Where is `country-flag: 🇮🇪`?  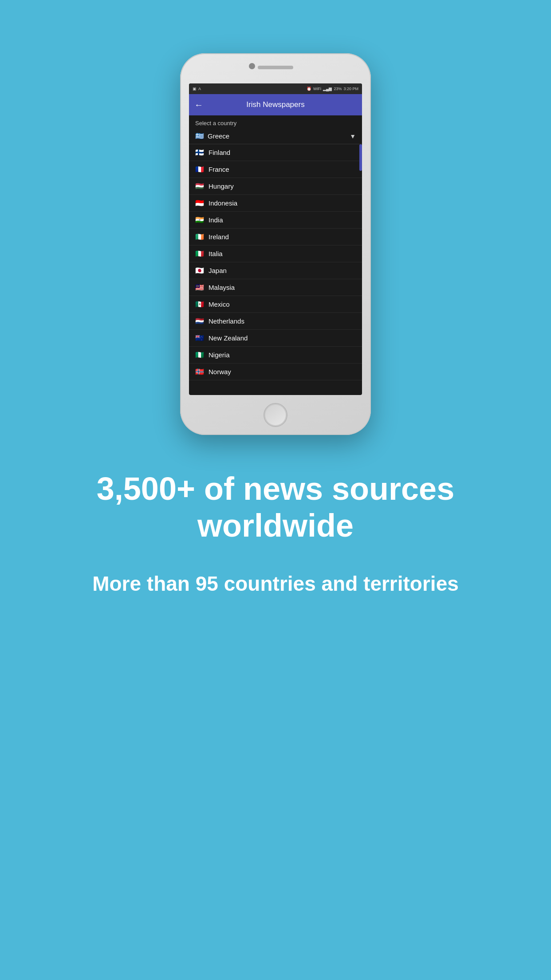 country-flag: 🇮🇪 is located at coordinates (200, 237).